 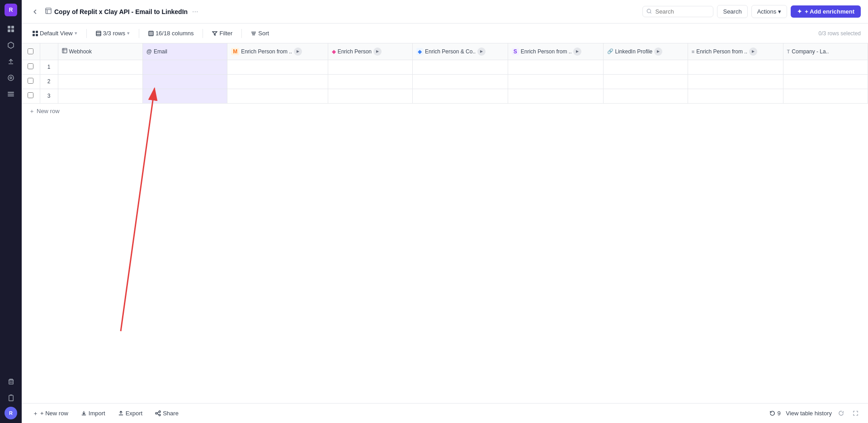 What do you see at coordinates (732, 12) in the screenshot?
I see `search-button: Search` at bounding box center [732, 12].